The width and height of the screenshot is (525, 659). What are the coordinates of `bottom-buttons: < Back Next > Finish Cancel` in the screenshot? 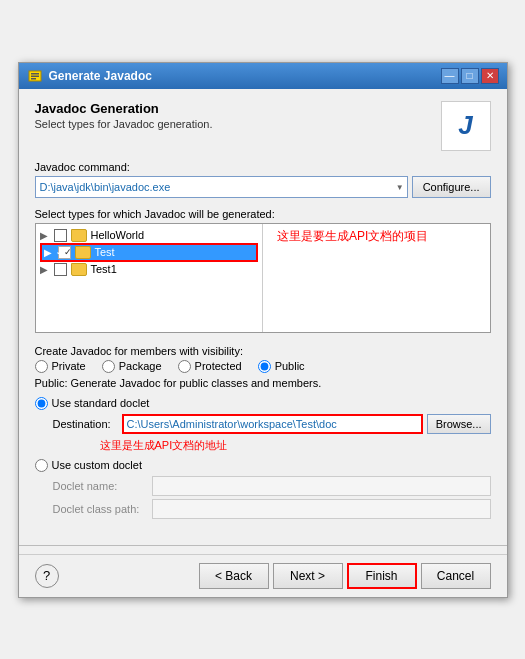 It's located at (345, 576).